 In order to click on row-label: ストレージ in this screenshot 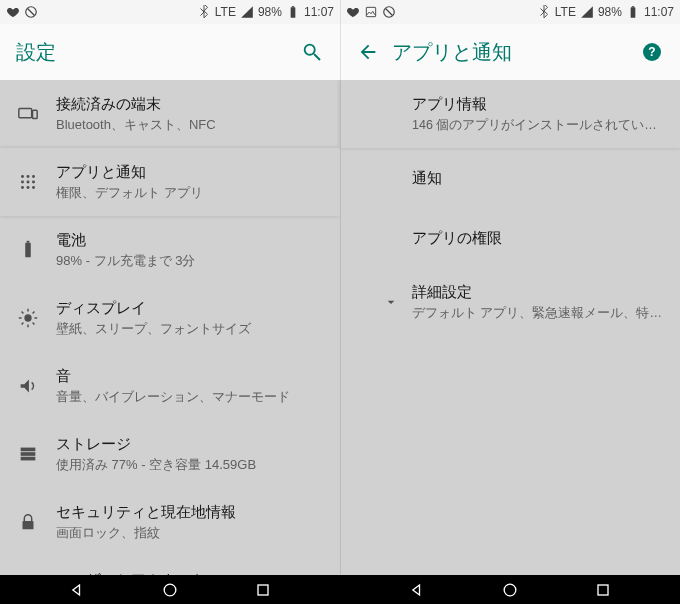, I will do `click(190, 444)`.